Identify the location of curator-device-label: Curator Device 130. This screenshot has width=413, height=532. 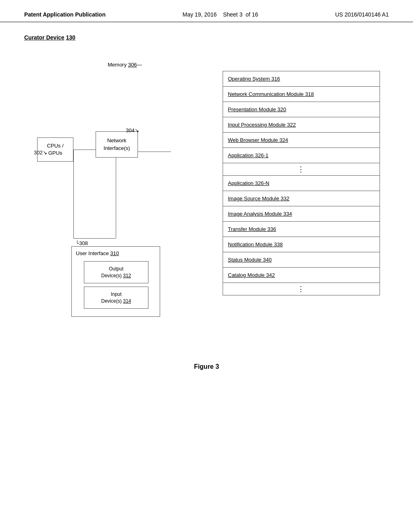
(206, 37).